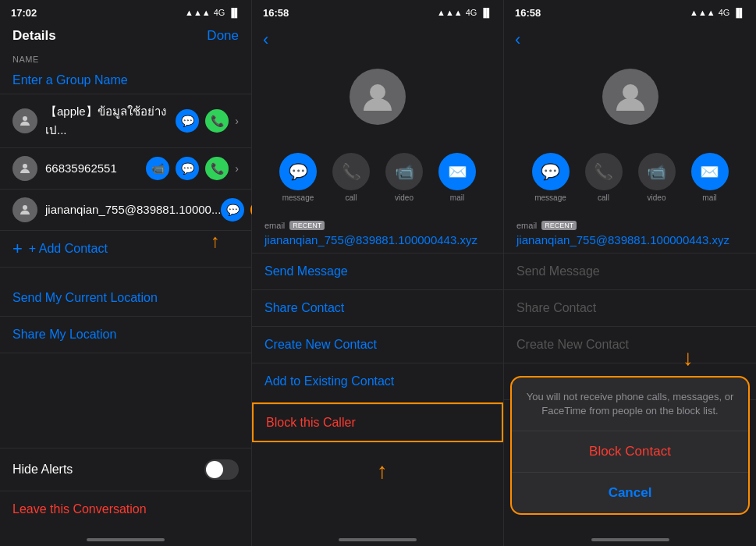 The image size is (756, 546). I want to click on action-message-3: 💬 message, so click(551, 178).